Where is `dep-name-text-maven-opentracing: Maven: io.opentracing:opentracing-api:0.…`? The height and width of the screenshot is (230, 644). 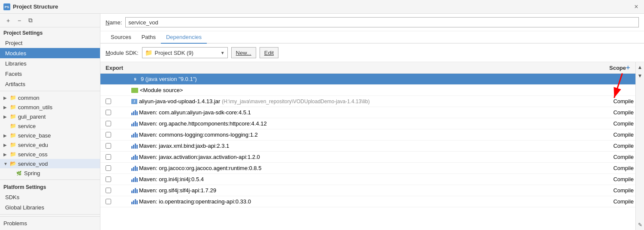
dep-name-text-maven-opentracing: Maven: io.opentracing:opentracing-api:0.… is located at coordinates (195, 201).